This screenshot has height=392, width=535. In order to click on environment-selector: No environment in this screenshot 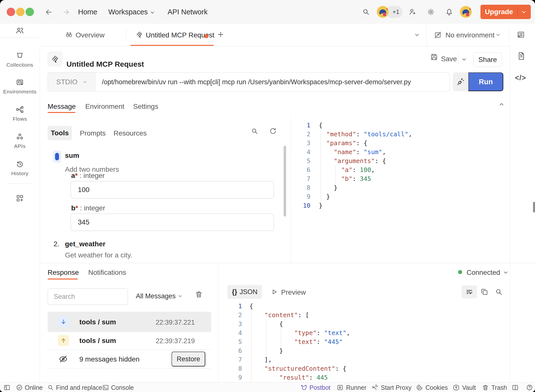, I will do `click(470, 35)`.